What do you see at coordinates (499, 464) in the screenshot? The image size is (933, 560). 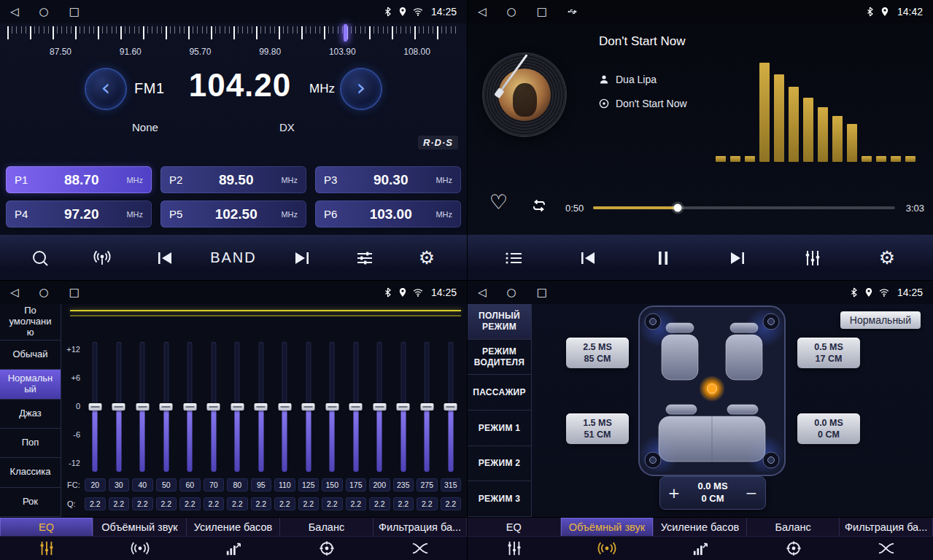 I see `listening-mode-item: РЕЖИМ 2` at bounding box center [499, 464].